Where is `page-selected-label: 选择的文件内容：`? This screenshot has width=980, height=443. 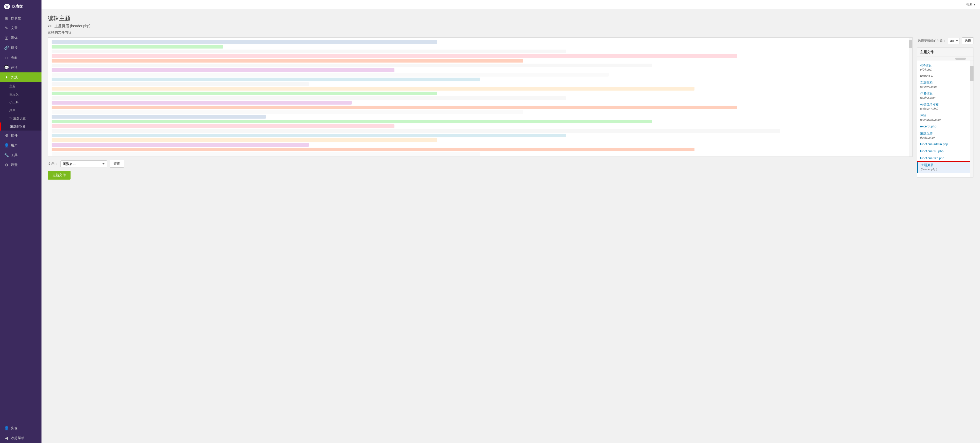
page-selected-label: 选择的文件内容： is located at coordinates (511, 32).